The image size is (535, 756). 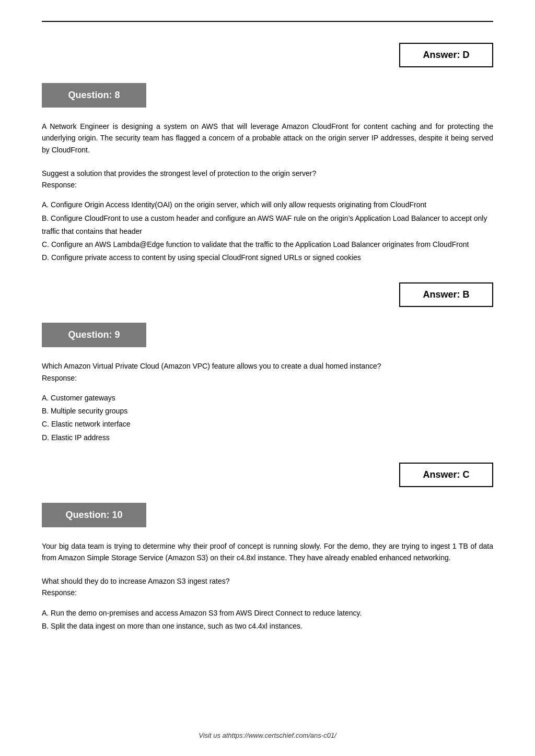 I want to click on answer-d-box: Answer: D, so click(x=268, y=55).